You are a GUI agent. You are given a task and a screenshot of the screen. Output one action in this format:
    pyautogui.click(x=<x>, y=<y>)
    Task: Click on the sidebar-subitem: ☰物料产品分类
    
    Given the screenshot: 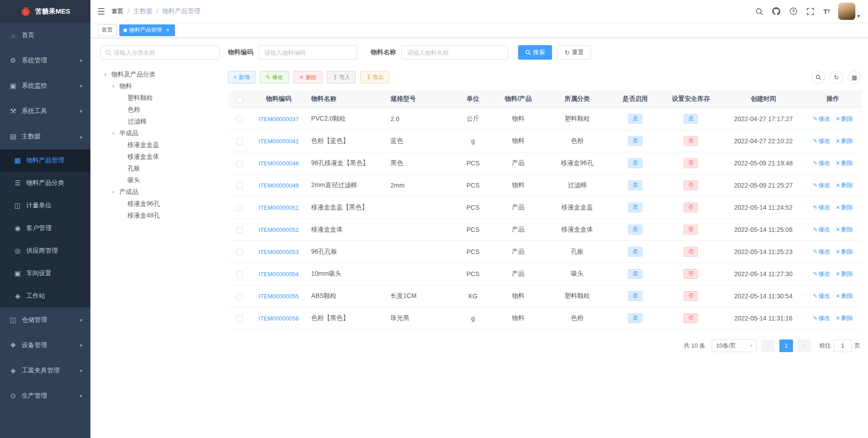 What is the action you would take?
    pyautogui.click(x=45, y=183)
    